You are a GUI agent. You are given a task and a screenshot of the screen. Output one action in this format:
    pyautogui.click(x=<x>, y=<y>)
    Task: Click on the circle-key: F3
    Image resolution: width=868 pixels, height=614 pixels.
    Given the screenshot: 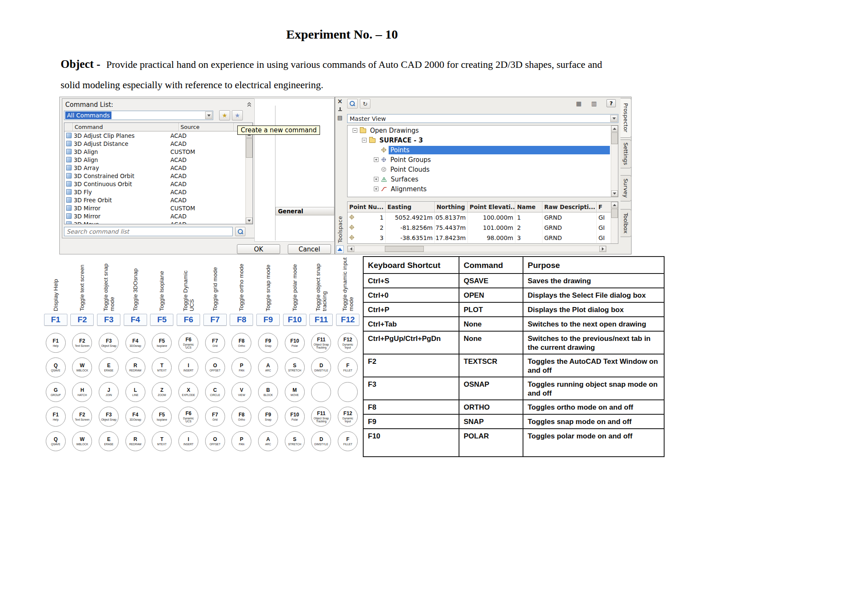 What is the action you would take?
    pyautogui.click(x=109, y=415)
    